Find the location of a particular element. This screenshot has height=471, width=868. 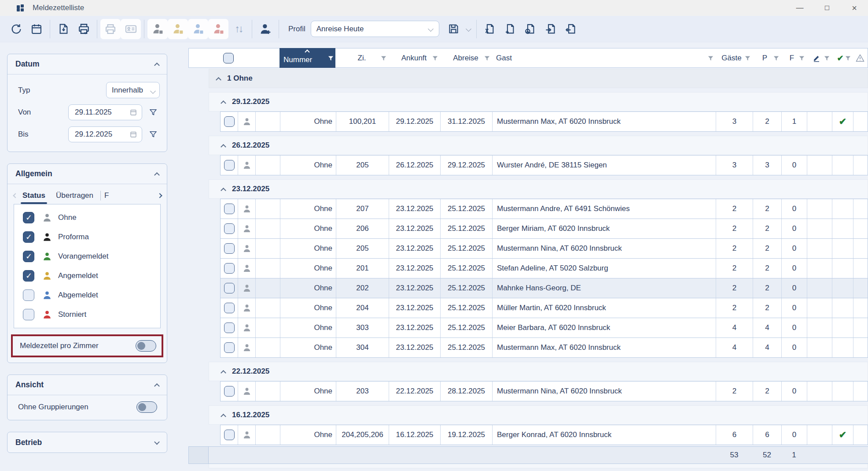

column-gast: Gast is located at coordinates (604, 58).